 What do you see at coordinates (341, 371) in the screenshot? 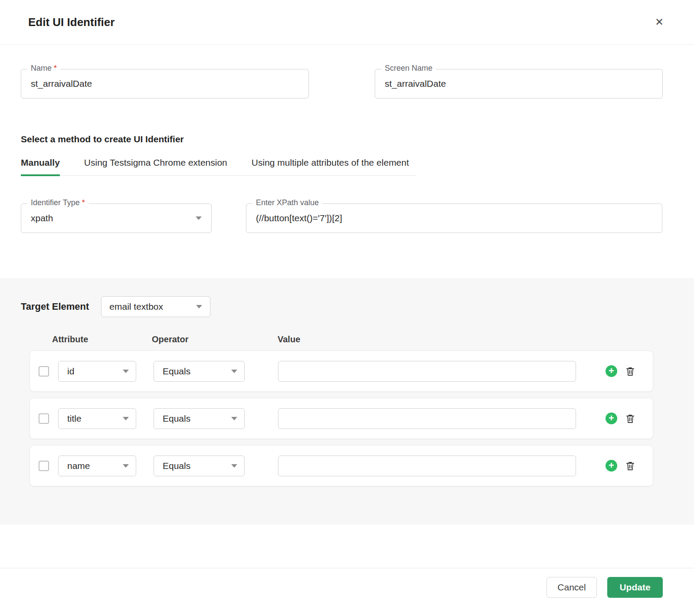
I see `table-row: id Equals +` at bounding box center [341, 371].